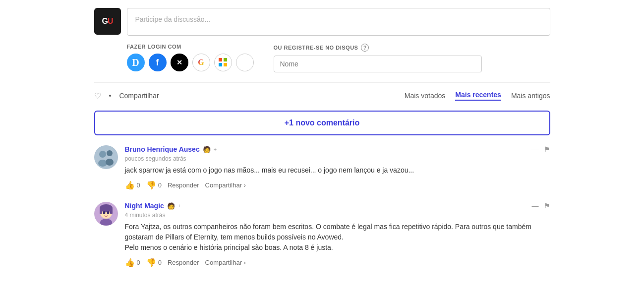 The width and height of the screenshot is (644, 296). Describe the element at coordinates (365, 48) in the screenshot. I see `register-help-icon: ?` at that location.